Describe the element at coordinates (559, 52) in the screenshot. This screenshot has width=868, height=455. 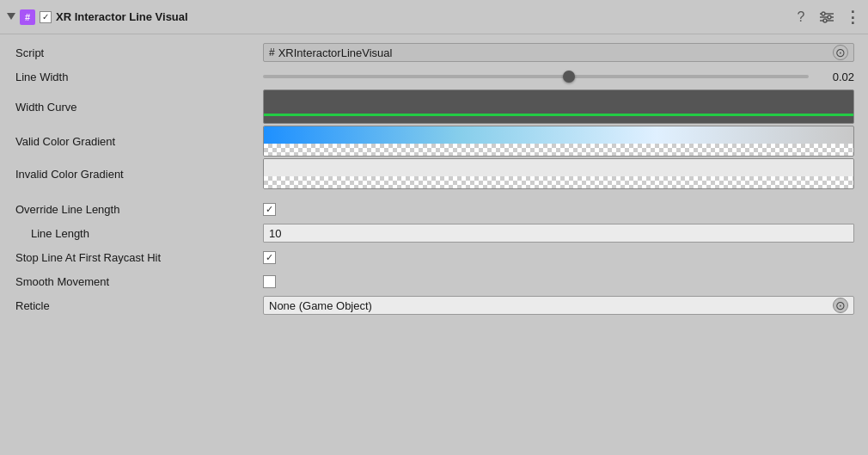
I see `script-field: # XRInteractorLineVisual ⊙` at that location.